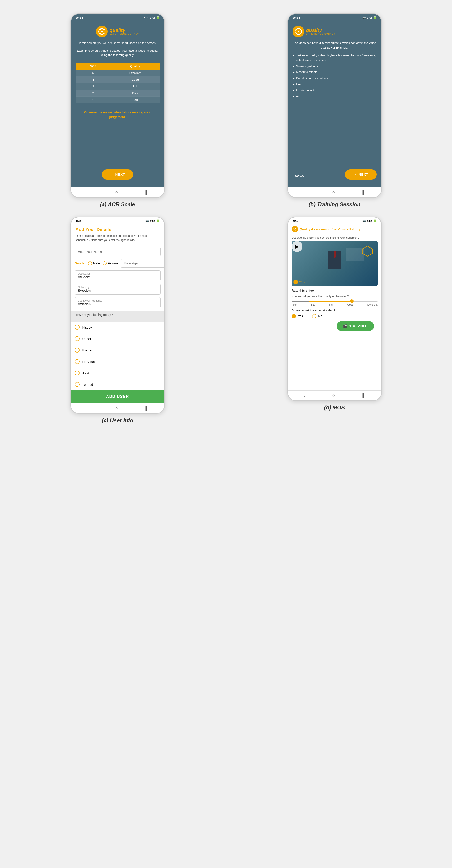 This screenshot has height=868, width=452. Describe the element at coordinates (118, 327) in the screenshot. I see `feeling-happy: Happy` at that location.